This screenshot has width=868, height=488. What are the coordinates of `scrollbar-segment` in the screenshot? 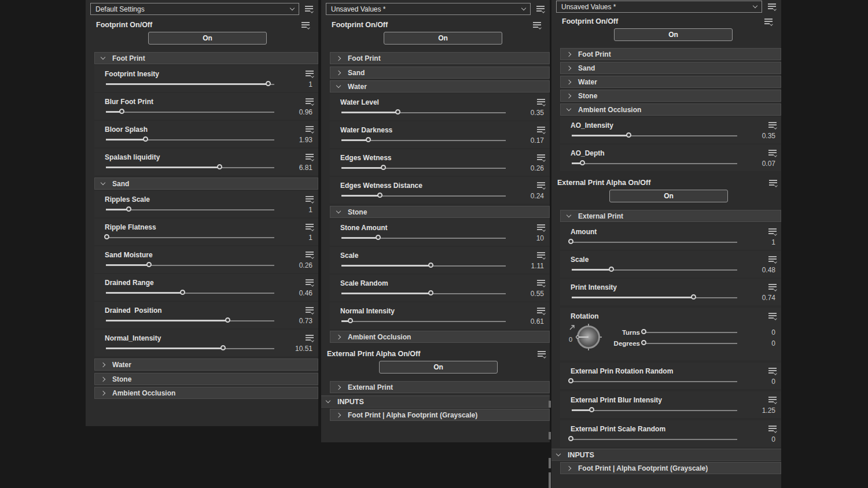 It's located at (550, 404).